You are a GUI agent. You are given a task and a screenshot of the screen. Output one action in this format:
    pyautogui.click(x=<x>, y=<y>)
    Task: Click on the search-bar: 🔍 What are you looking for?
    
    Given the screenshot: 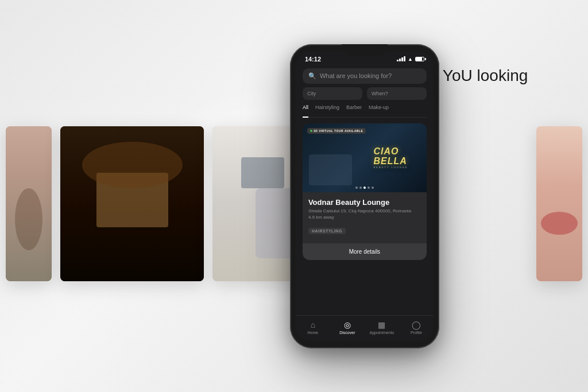 What is the action you would take?
    pyautogui.click(x=365, y=76)
    